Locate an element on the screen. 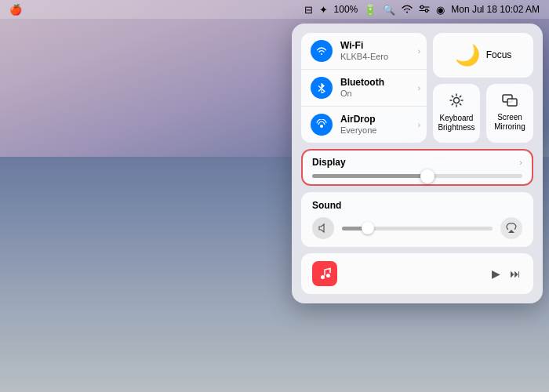 The image size is (549, 392). sound-slider is located at coordinates (417, 229).